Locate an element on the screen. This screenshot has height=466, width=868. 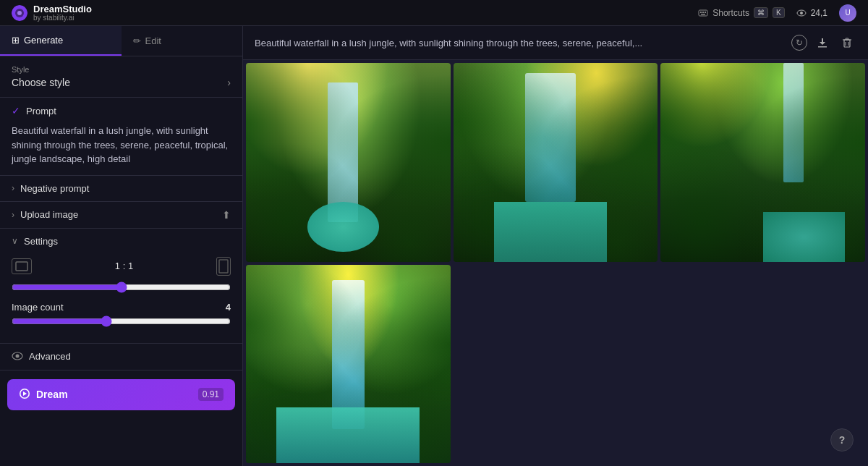
prompt-bar: Beautiful waterfall in a lush jungle, wi… is located at coordinates (556, 43).